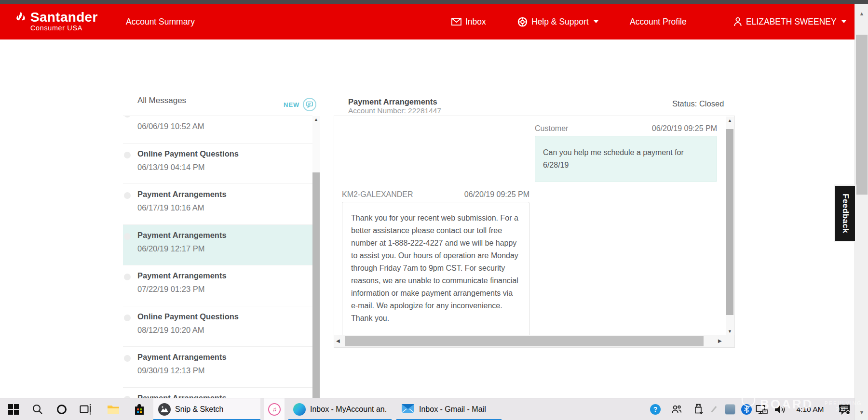 This screenshot has height=420, width=868. What do you see at coordinates (845, 213) in the screenshot?
I see `feedback-tab: Feedback` at bounding box center [845, 213].